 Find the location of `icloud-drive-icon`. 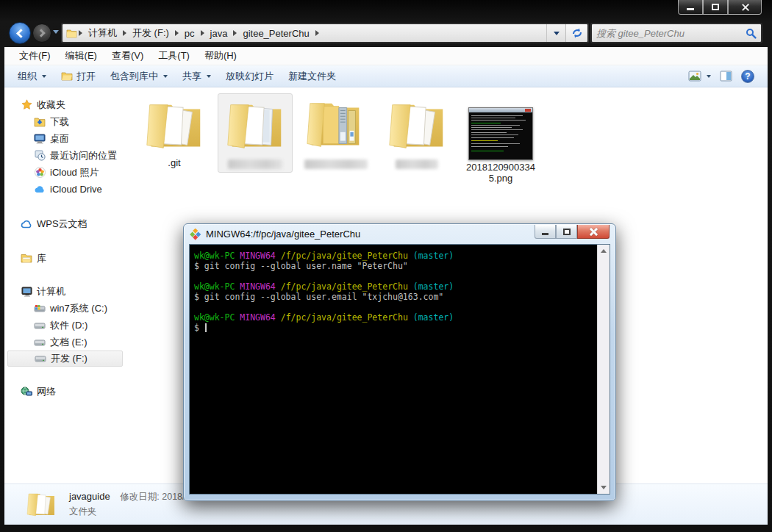

icloud-drive-icon is located at coordinates (40, 190).